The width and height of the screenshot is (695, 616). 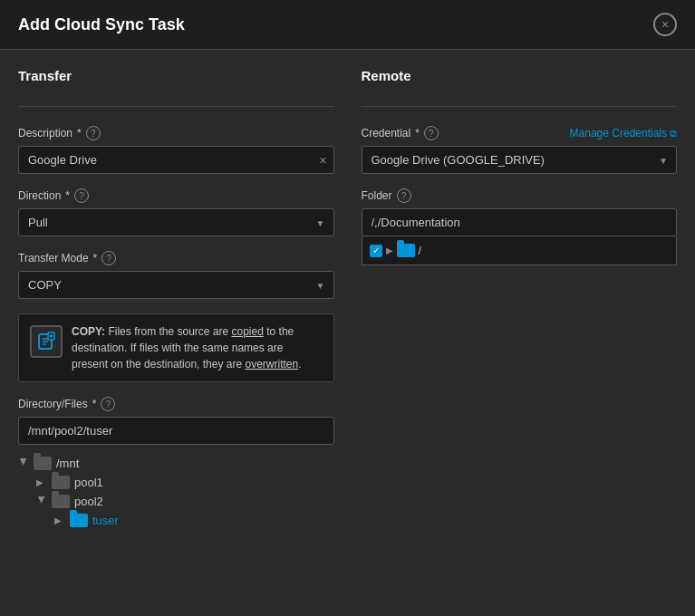 What do you see at coordinates (406, 250) in the screenshot?
I see `remote-folder-icon` at bounding box center [406, 250].